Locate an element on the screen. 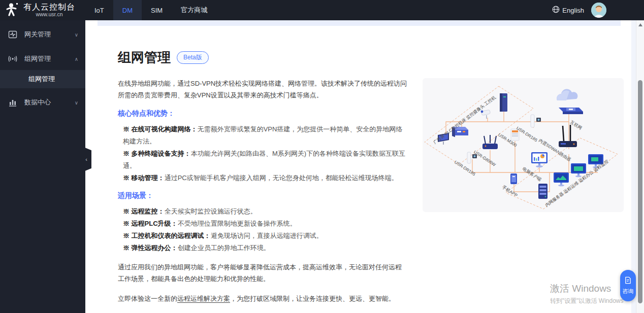 The height and width of the screenshot is (313, 644). top-header: 有人云控制台 www.usr.cn IoT DM SIM 官方商城 Englis… is located at coordinates (322, 10).